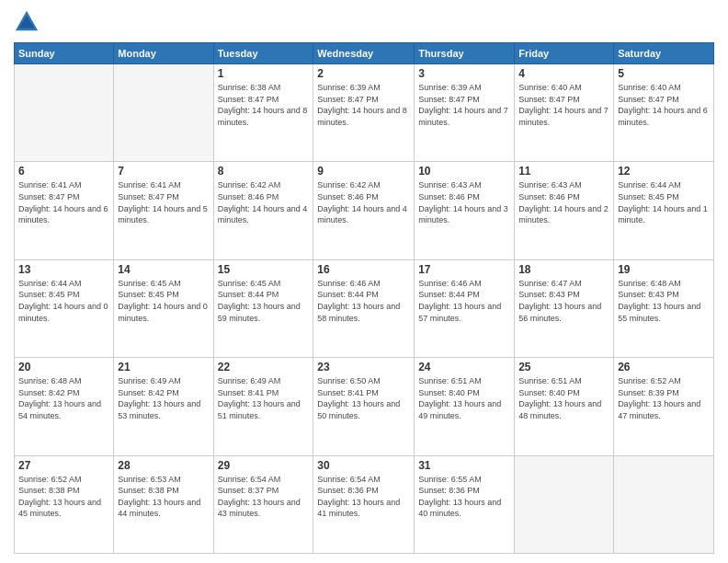  I want to click on day-info: Sunrise: 6:40 AMSunset: 8:47 PMDaylight:…, so click(664, 105).